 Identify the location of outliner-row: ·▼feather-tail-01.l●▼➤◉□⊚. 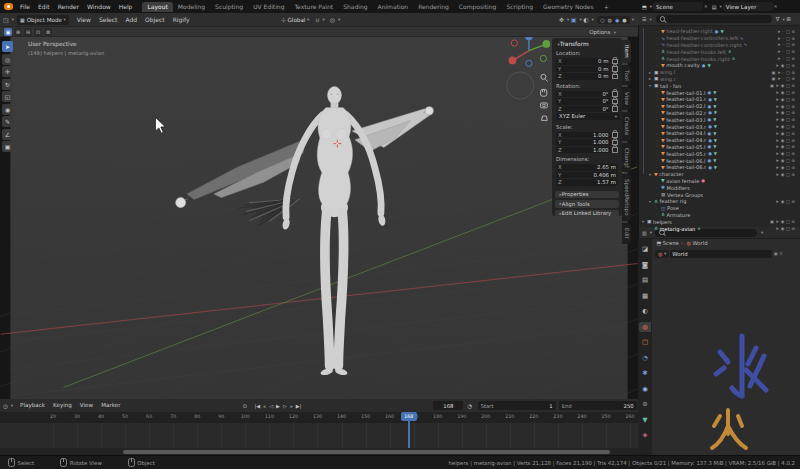
(719, 92).